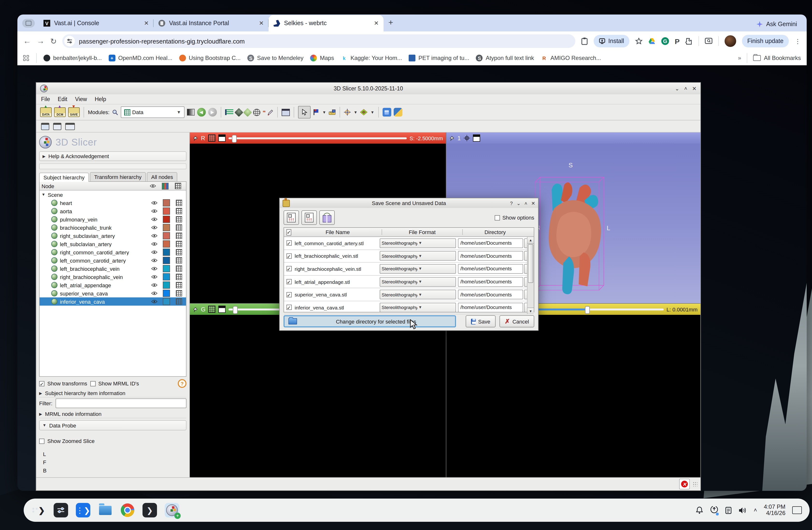  What do you see at coordinates (113, 269) in the screenshot?
I see `node-row: left_brachiocephalic_vein` at bounding box center [113, 269].